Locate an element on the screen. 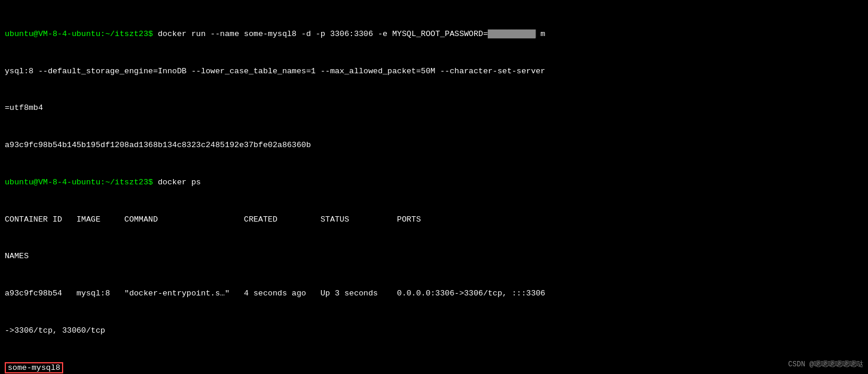  row1-ports: ->3306/tcp, 33060/tcp is located at coordinates (55, 331).